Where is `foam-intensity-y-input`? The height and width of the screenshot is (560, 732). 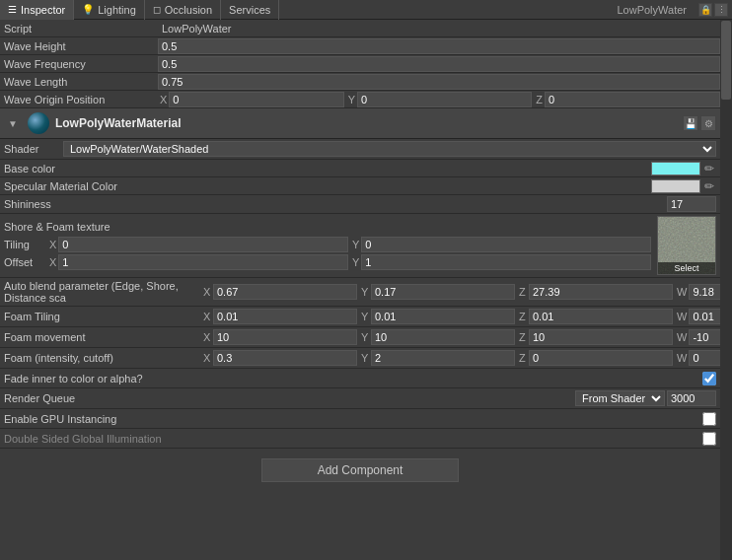 foam-intensity-y-input is located at coordinates (443, 358).